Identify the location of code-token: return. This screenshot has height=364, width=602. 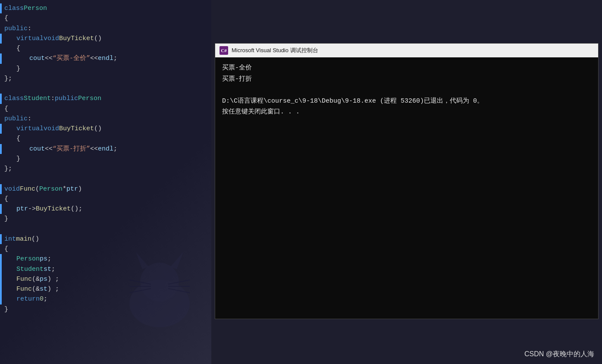
(28, 299).